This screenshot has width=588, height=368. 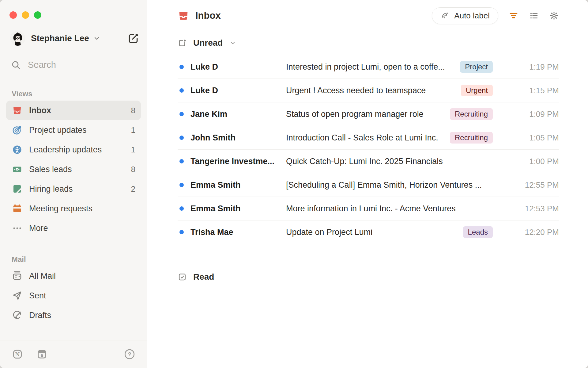 What do you see at coordinates (182, 277) in the screenshot?
I see `checkbox-checked-icon` at bounding box center [182, 277].